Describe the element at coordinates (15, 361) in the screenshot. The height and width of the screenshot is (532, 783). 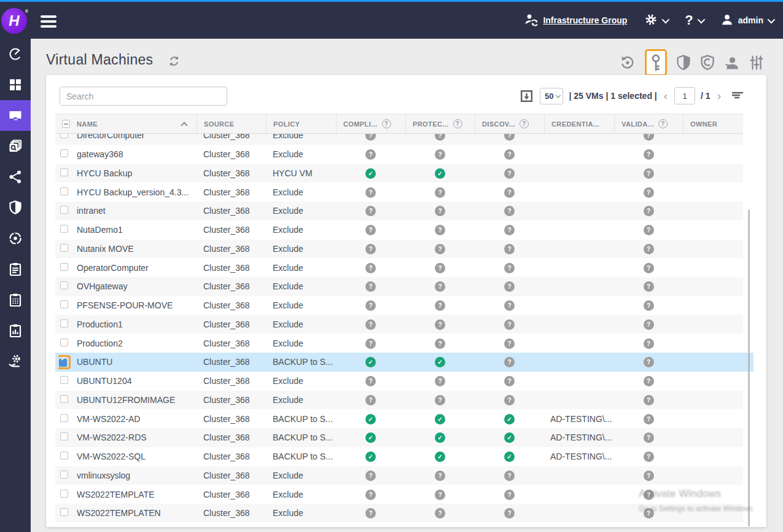
I see `sidebar-item-administration` at that location.